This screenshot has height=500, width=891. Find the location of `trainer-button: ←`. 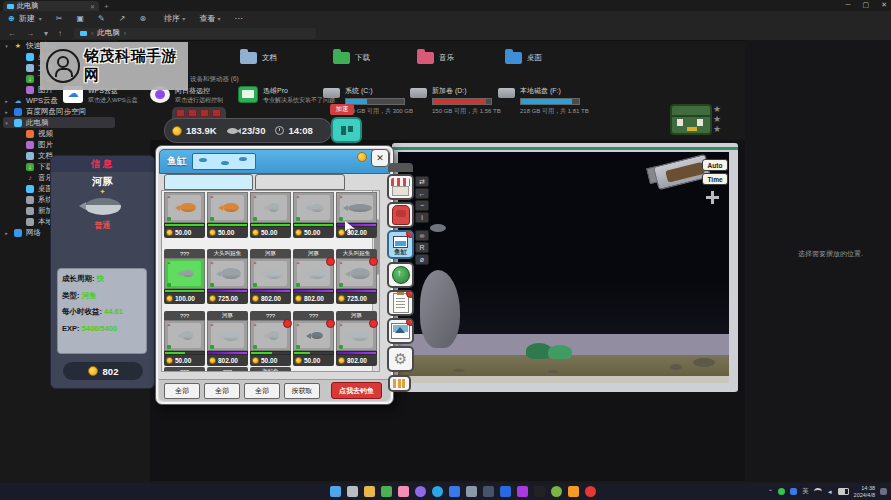

trainer-button: ← is located at coordinates (422, 194).